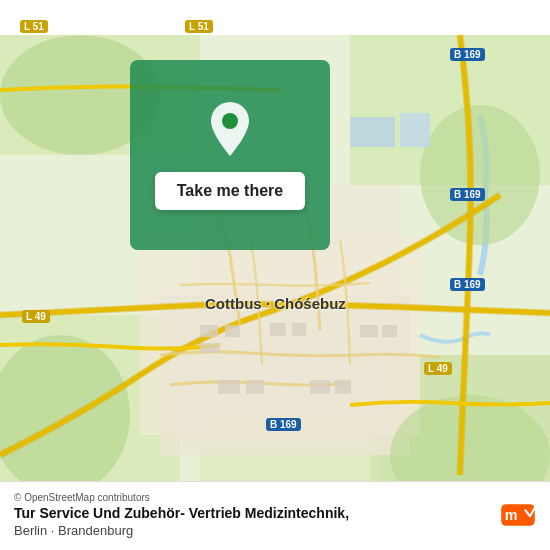  Describe the element at coordinates (182, 530) in the screenshot. I see `place-region: Berlin · Brandenburg` at that location.